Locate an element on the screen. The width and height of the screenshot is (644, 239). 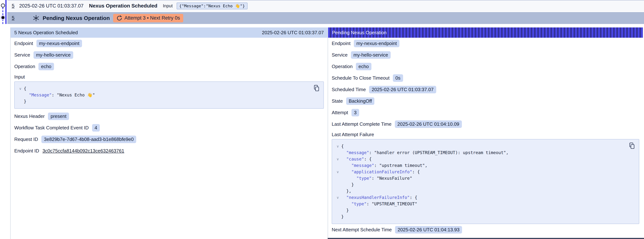
attempts-badge: Attempt 3 • Next Retry 0s is located at coordinates (148, 18).